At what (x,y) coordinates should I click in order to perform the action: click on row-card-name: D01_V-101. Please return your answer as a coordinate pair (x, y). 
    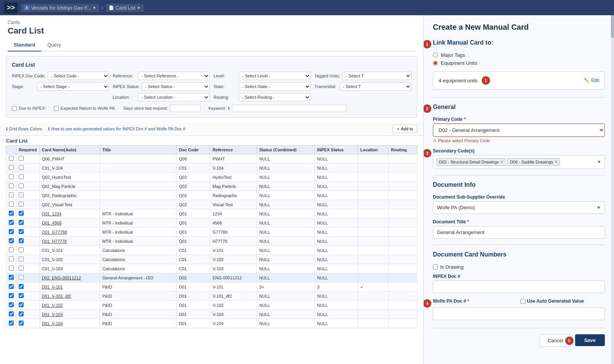
    Looking at the image, I should click on (69, 287).